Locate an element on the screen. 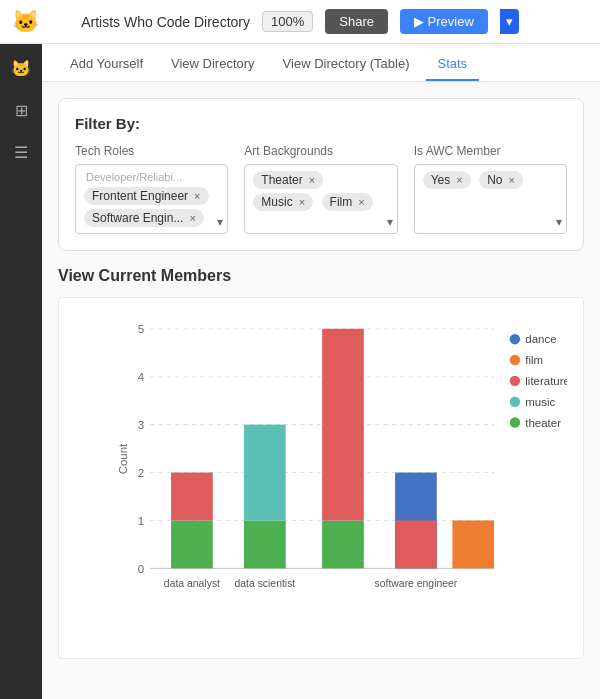 This screenshot has height=699, width=600. art-tag-theater: Theater × is located at coordinates (288, 180).